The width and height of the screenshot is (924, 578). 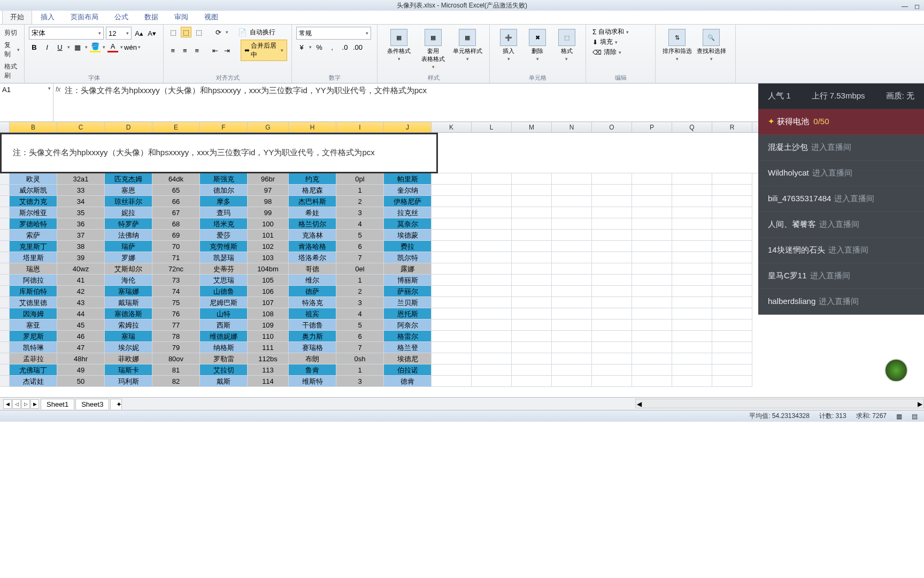 What do you see at coordinates (81, 314) in the screenshot?
I see `cell: 44` at bounding box center [81, 314].